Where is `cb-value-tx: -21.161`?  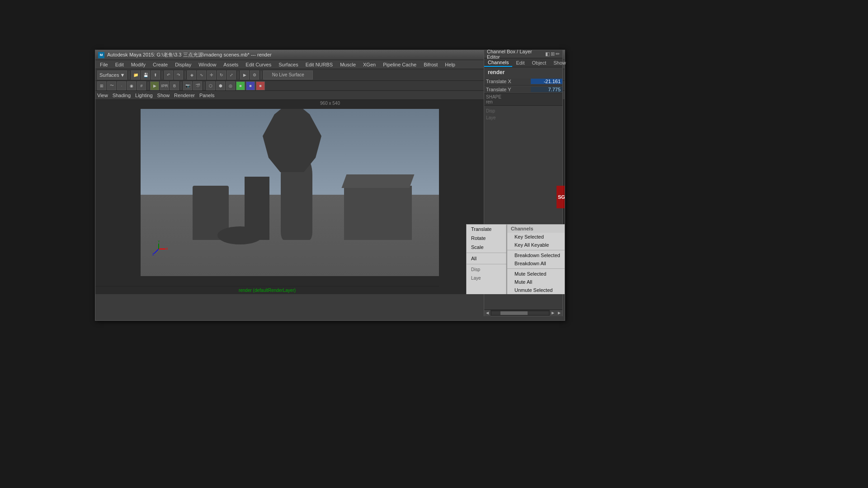
cb-value-tx: -21.161 is located at coordinates (547, 81).